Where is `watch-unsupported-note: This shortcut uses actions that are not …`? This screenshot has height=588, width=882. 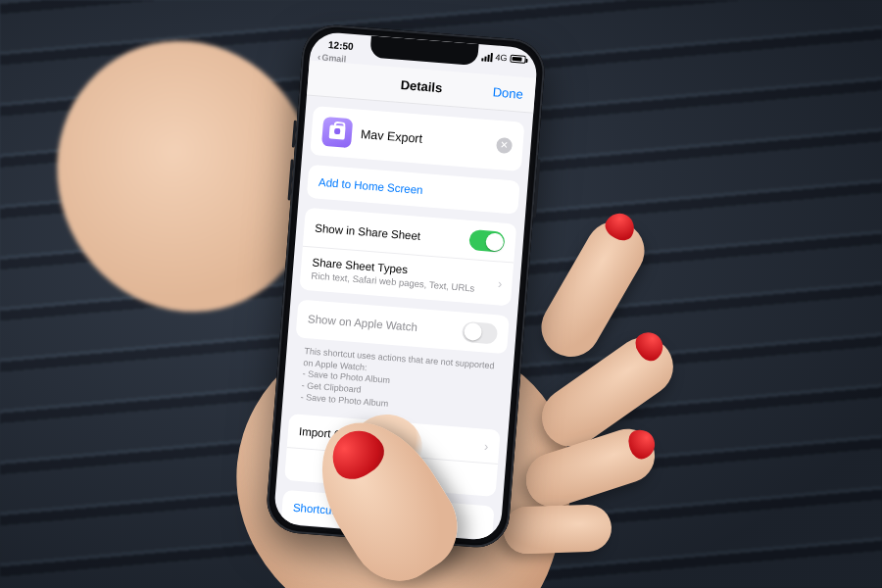 watch-unsupported-note: This shortcut uses actions that are not … is located at coordinates (398, 381).